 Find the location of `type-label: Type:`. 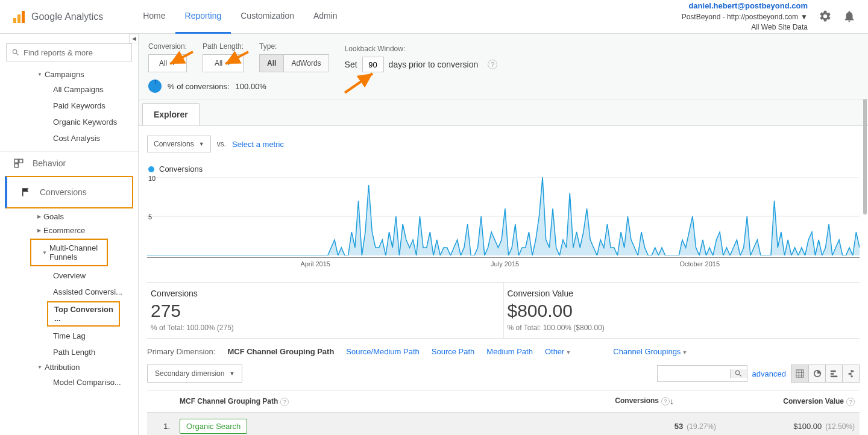

type-label: Type: is located at coordinates (294, 46).